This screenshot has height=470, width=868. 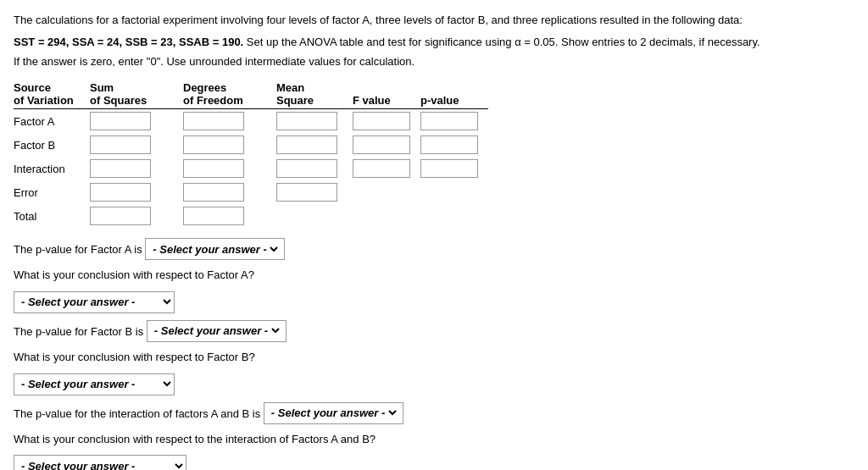 What do you see at coordinates (307, 145) in the screenshot?
I see `mean-input-factor-b` at bounding box center [307, 145].